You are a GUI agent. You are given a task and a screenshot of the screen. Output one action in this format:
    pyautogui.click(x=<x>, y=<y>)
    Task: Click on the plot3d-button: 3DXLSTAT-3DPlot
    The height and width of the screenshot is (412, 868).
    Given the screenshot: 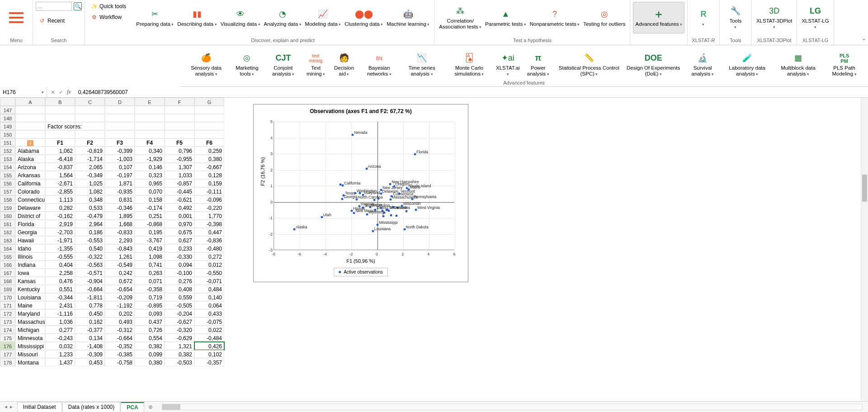 What is the action you would take?
    pyautogui.click(x=774, y=18)
    